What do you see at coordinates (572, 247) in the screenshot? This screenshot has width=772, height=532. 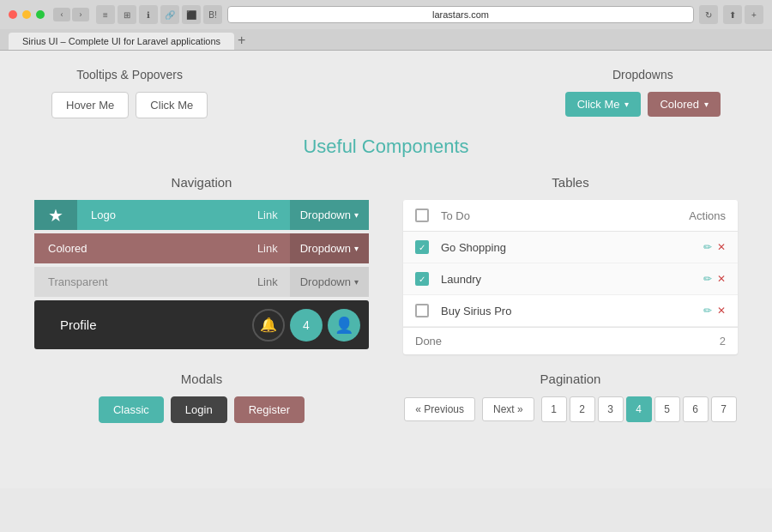 I see `row1-text: Go Shopping` at bounding box center [572, 247].